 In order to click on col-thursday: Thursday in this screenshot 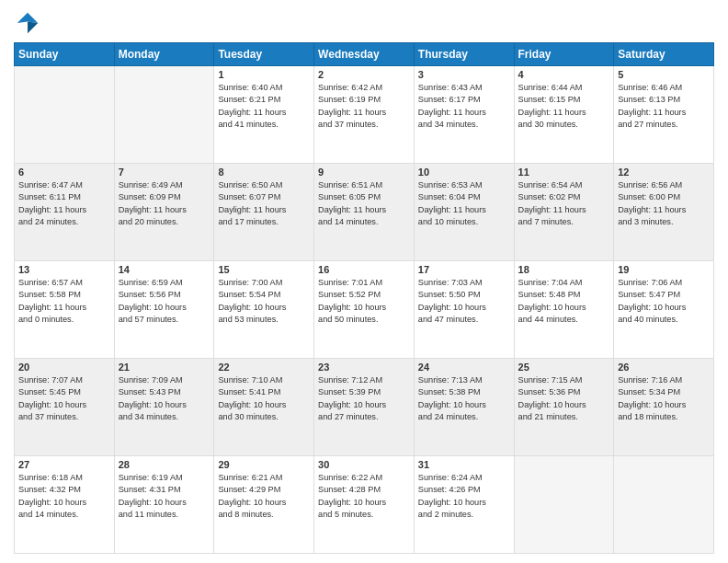, I will do `click(463, 55)`.